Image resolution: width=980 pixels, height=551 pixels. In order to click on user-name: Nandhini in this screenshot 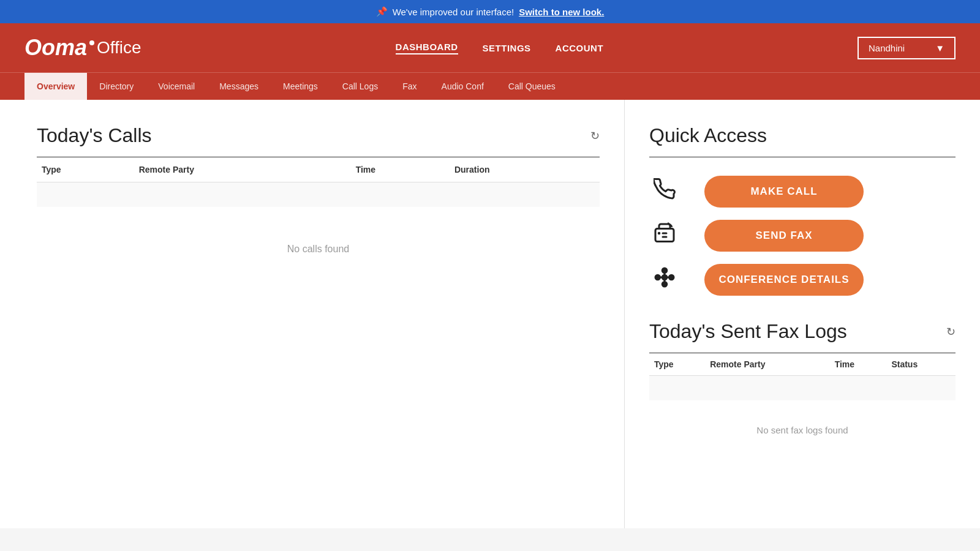, I will do `click(887, 48)`.